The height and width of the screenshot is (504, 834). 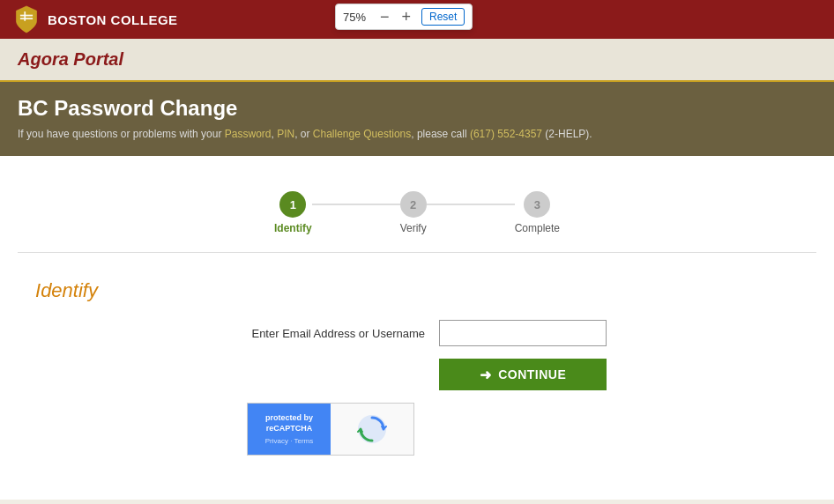 I want to click on zoom-controls: 75% − + Reset, so click(x=404, y=17).